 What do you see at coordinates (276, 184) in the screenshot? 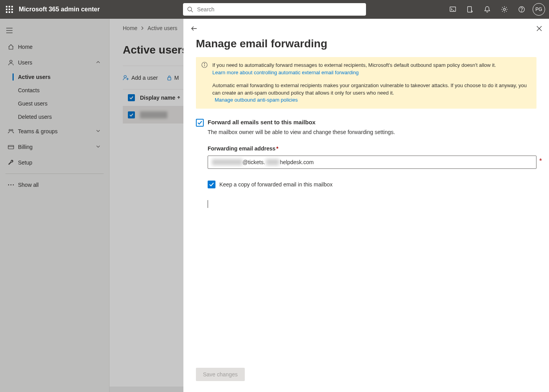
I see `keep-copy-label: Keep a copy of forwarded email in this m…` at bounding box center [276, 184].